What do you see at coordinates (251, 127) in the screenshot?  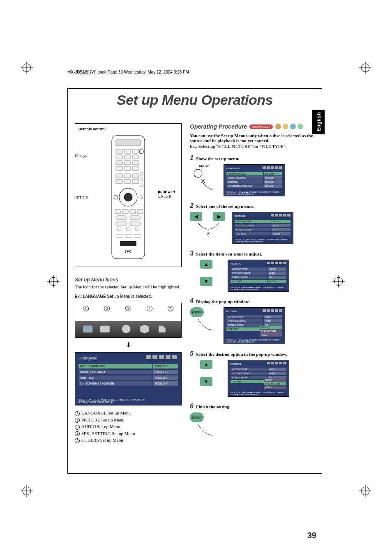 I see `operating-procedure-header: Operating Procedure Remote ONLY` at bounding box center [251, 127].